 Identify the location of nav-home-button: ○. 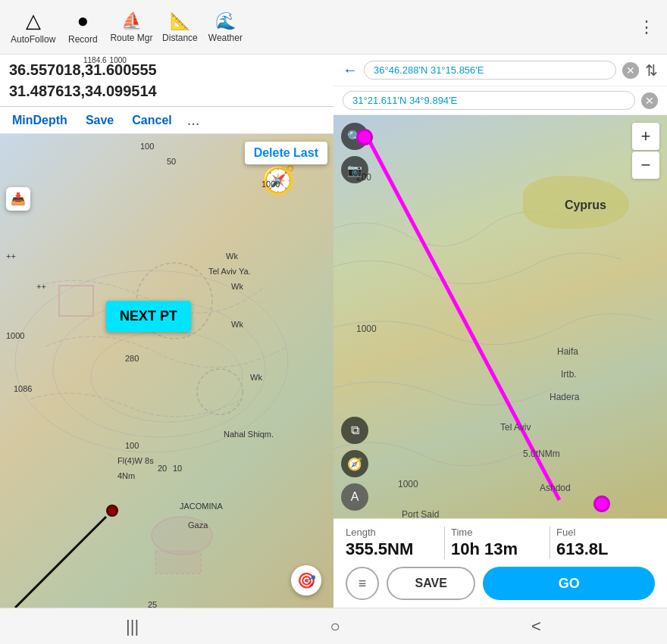
(335, 627).